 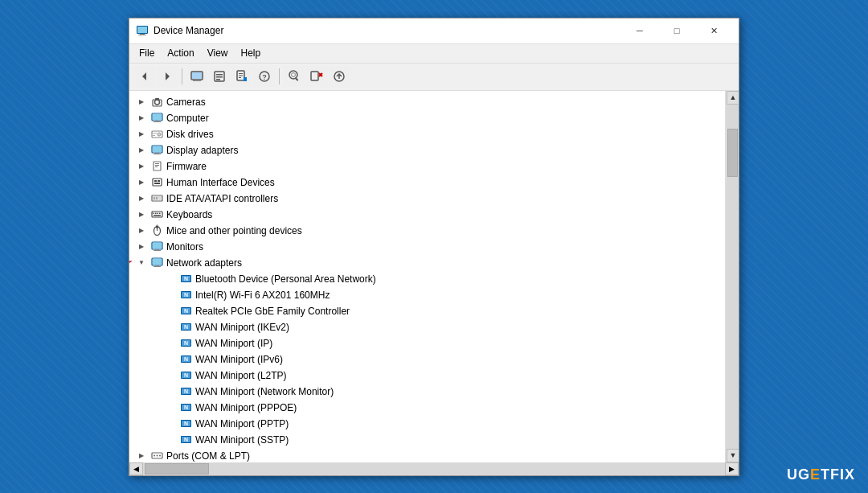 What do you see at coordinates (190, 134) in the screenshot?
I see `disk-label: Disk drives` at bounding box center [190, 134].